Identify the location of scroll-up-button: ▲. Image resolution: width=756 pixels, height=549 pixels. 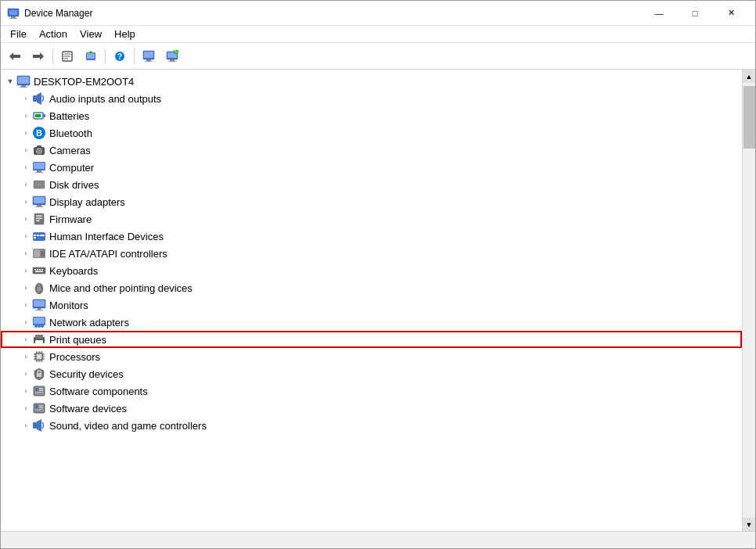
(750, 77).